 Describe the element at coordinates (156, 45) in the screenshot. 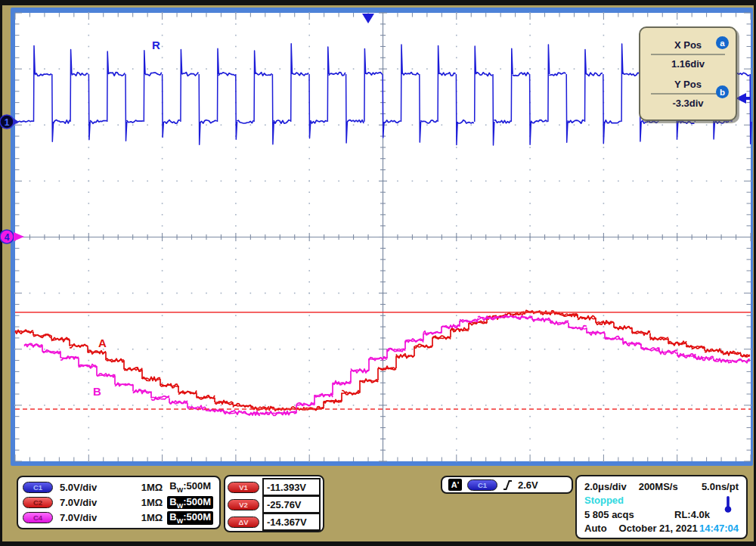

I see `trace-label-R: R` at that location.